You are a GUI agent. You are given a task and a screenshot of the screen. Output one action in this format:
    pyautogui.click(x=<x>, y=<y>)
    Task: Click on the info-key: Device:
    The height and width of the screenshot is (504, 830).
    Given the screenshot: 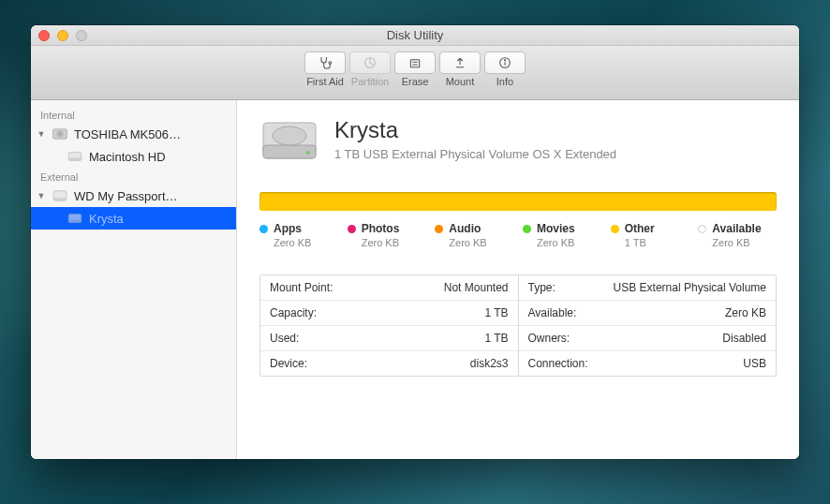 What is the action you would take?
    pyautogui.click(x=289, y=363)
    